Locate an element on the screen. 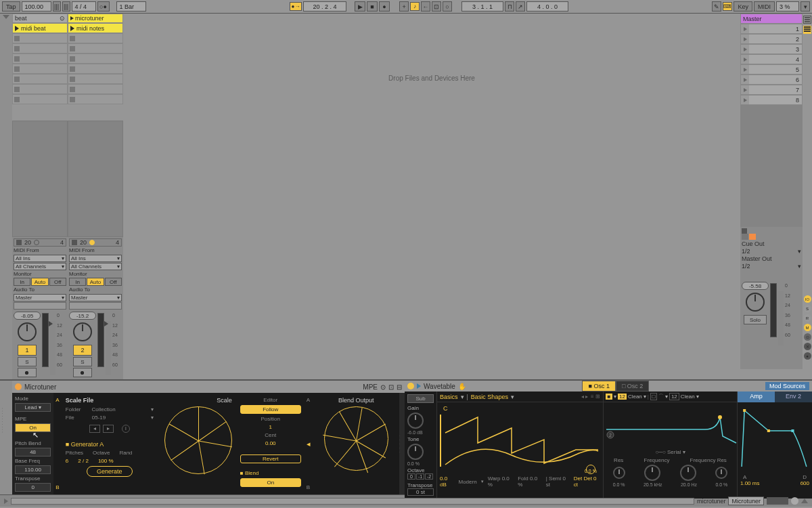 The height and width of the screenshot is (508, 812). keyboard-icon: ⌨ is located at coordinates (727, 7).